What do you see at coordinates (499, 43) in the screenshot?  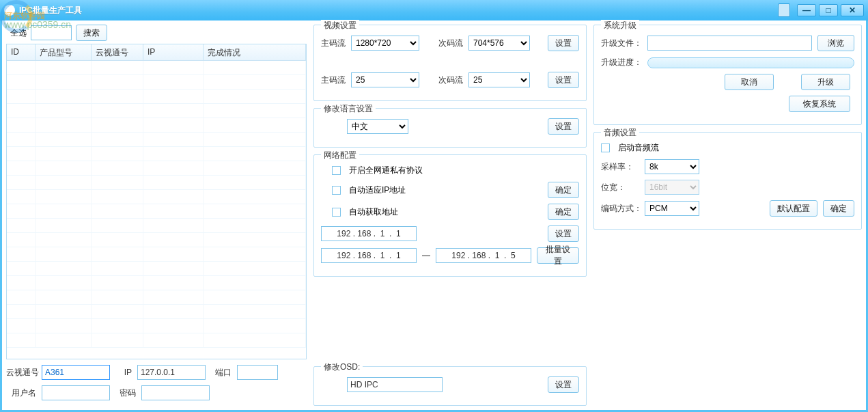 I see `sub-res-select: 704*576` at bounding box center [499, 43].